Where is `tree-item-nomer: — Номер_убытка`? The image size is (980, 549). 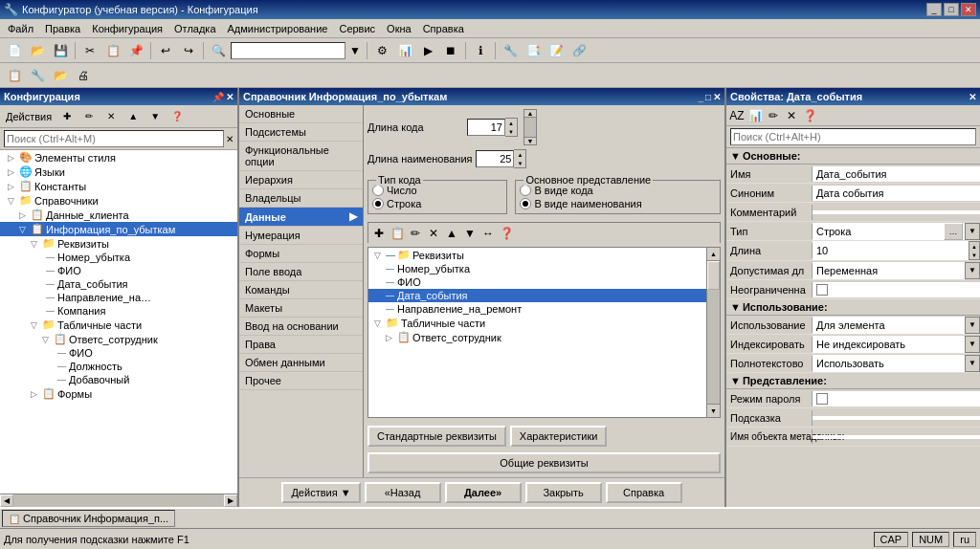
tree-item-nomer: — Номер_убытка is located at coordinates (119, 257).